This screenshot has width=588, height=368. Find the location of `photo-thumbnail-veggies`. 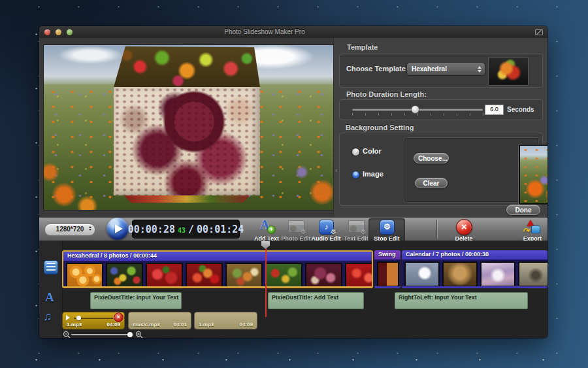

photo-thumbnail-veggies is located at coordinates (284, 276).